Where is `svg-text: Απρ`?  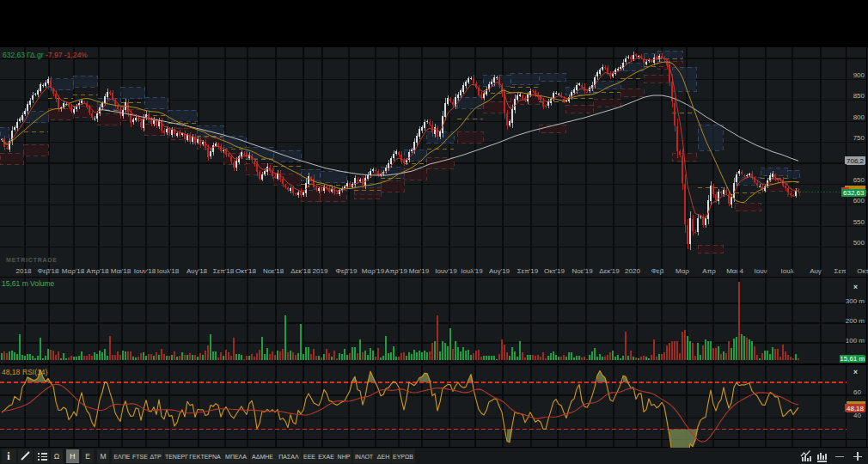 svg-text: Απρ is located at coordinates (709, 272).